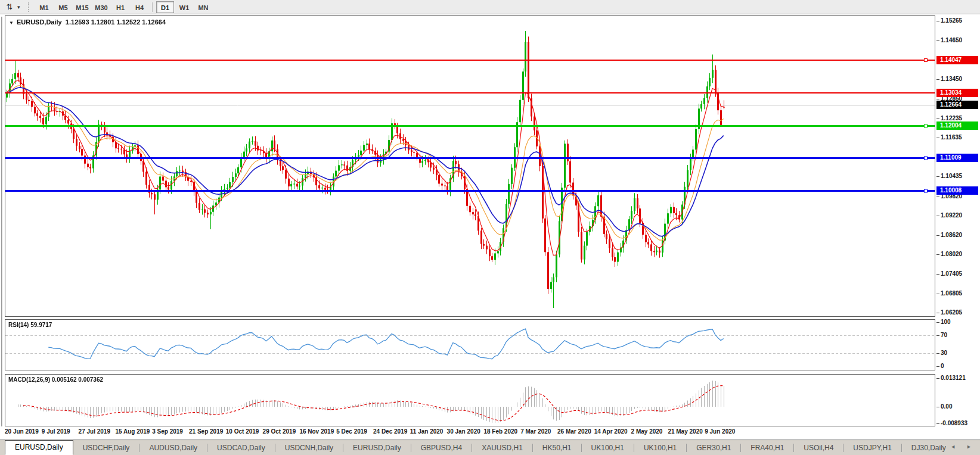 This screenshot has height=455, width=980. Describe the element at coordinates (309, 448) in the screenshot. I see `chart-tab-usdcnh-daily: USDCNH,Daily` at that location.